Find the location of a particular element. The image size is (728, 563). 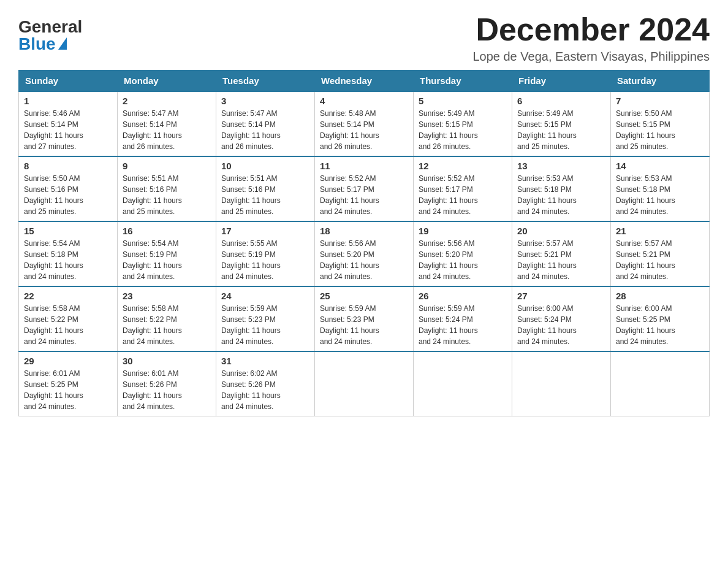

day-info: Sunrise: 6:02 AMSunset: 5:26 PMDaylight:… is located at coordinates (265, 390).